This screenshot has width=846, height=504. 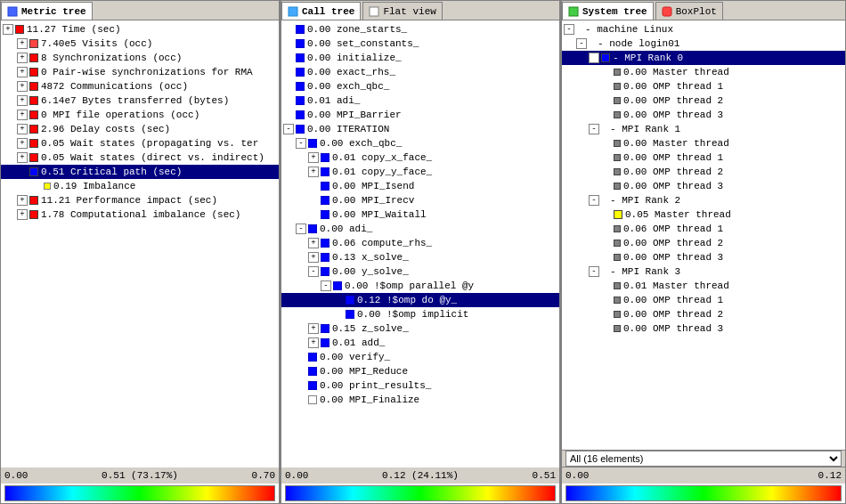 I want to click on tree-item: 0.00 verify_, so click(x=420, y=357).